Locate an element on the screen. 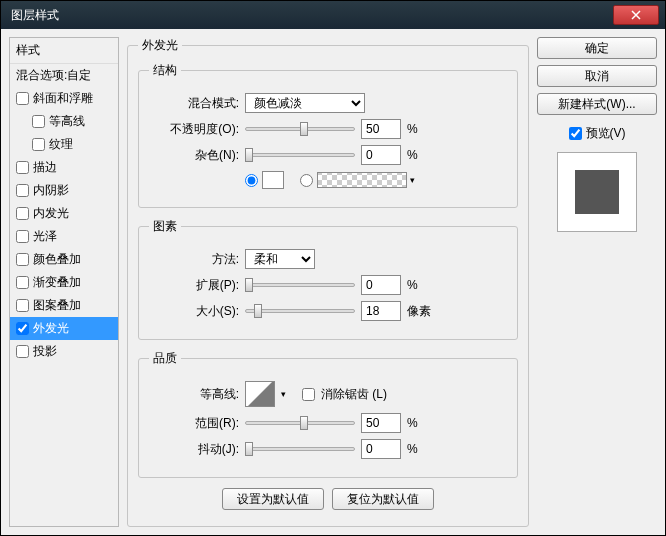 The width and height of the screenshot is (666, 536). sidebar-item-contour: 等高线 is located at coordinates (64, 122).